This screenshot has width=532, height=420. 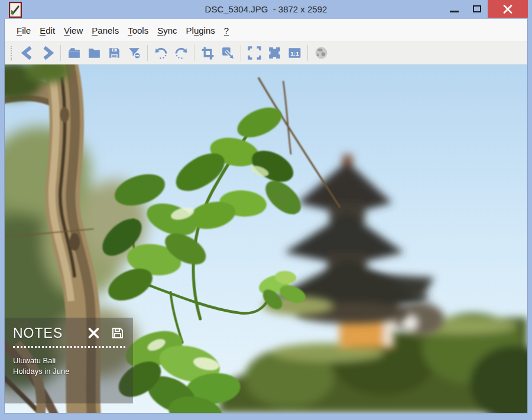 I want to click on filter-icon, so click(x=135, y=53).